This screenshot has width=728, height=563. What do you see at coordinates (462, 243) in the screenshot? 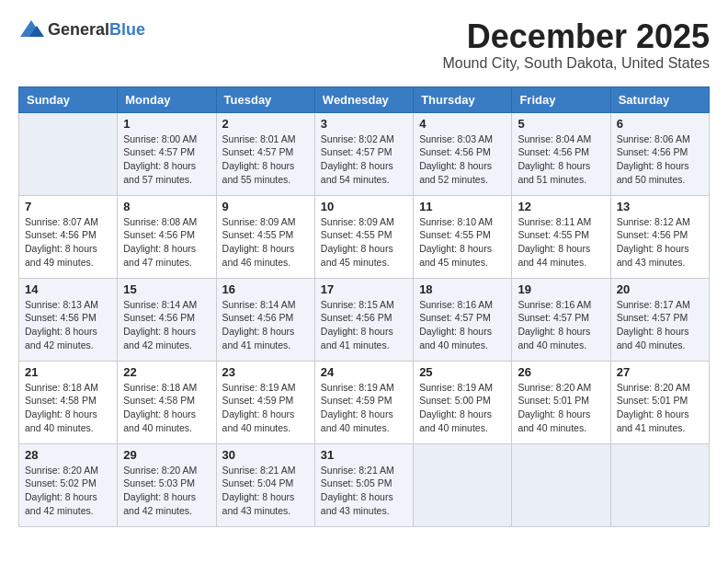
I see `day-info: Sunrise: 8:10 AM Sunset: 4:55 PM Dayligh…` at bounding box center [462, 243].